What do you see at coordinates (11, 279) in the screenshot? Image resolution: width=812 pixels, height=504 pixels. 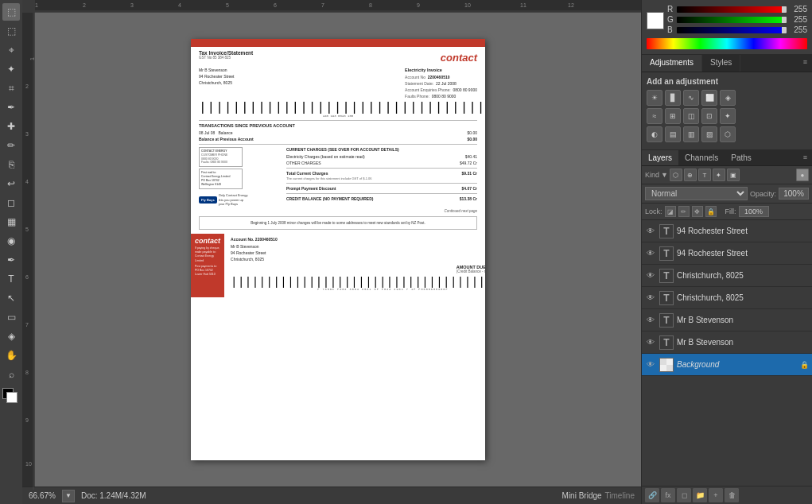 I see `tool-type: T` at bounding box center [11, 279].